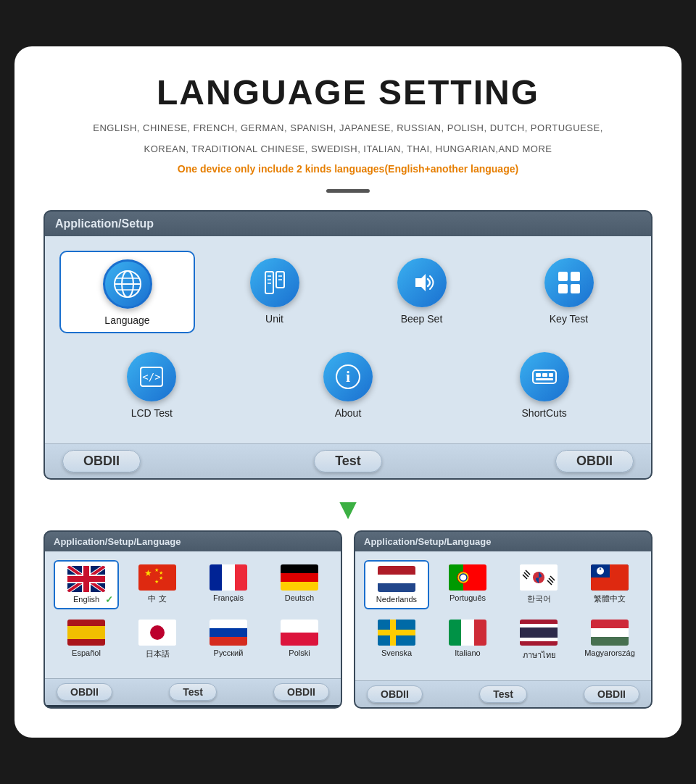 The image size is (696, 784). I want to click on bottom-icons-grid: </> LCD Test i About, so click(348, 385).